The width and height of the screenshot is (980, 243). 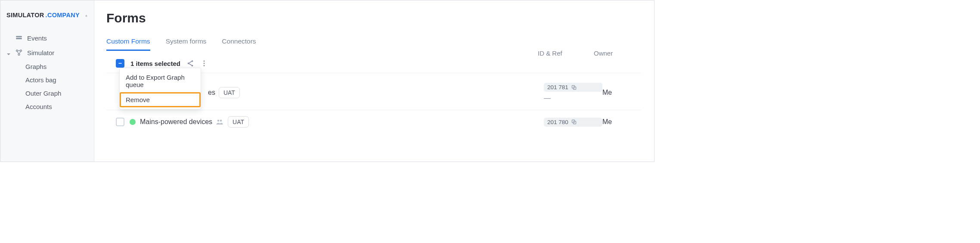 I want to click on nav-sub-graphs: Graphs, so click(x=47, y=66).